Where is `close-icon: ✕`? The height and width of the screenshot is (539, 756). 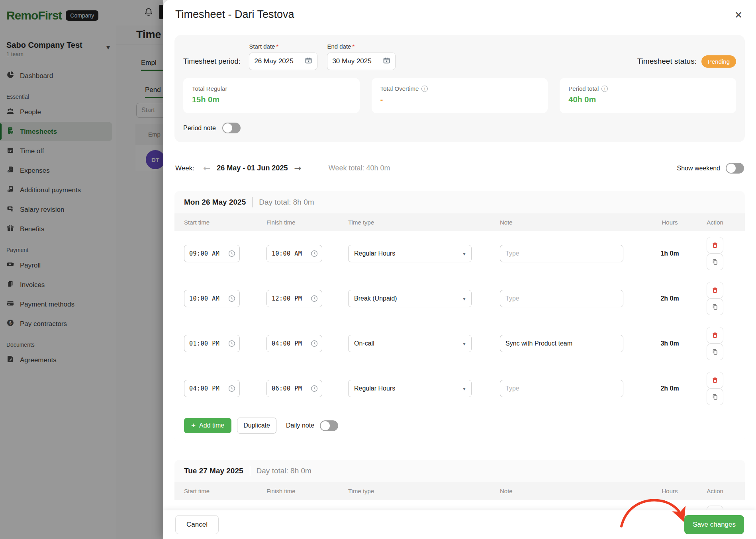
close-icon: ✕ is located at coordinates (738, 15).